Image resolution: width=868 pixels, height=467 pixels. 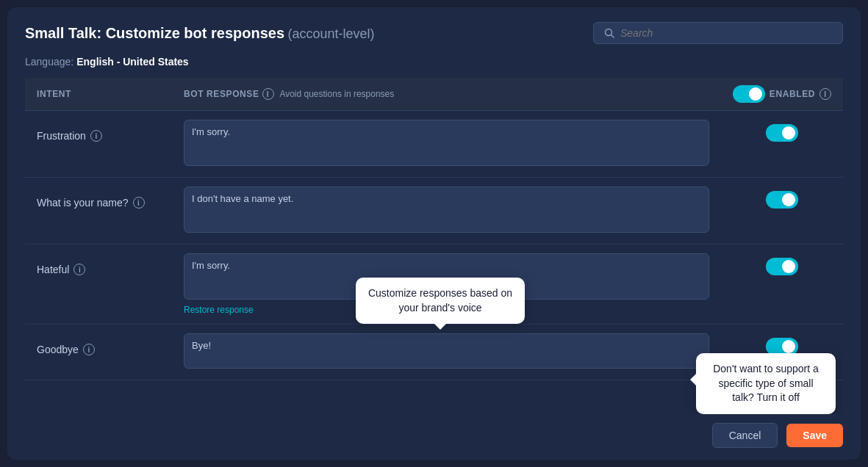 I want to click on intent-cell: Goodbye i, so click(x=98, y=344).